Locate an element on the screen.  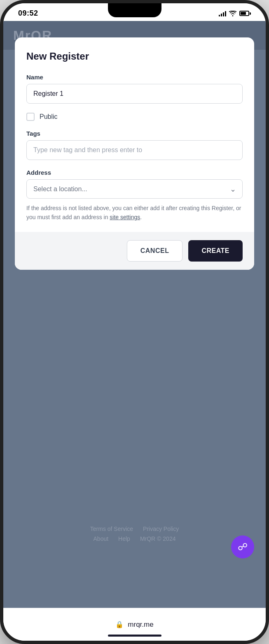
tags-input is located at coordinates (134, 150).